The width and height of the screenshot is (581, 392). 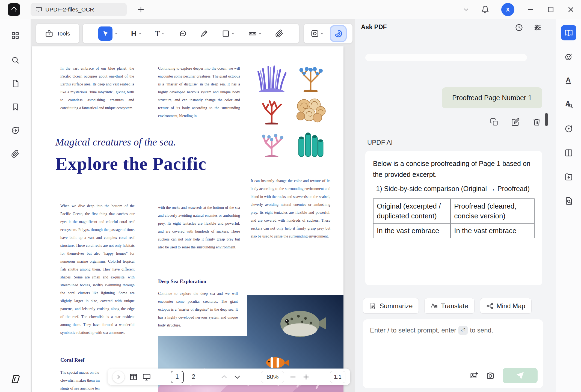 I want to click on add-image-icon, so click(x=474, y=376).